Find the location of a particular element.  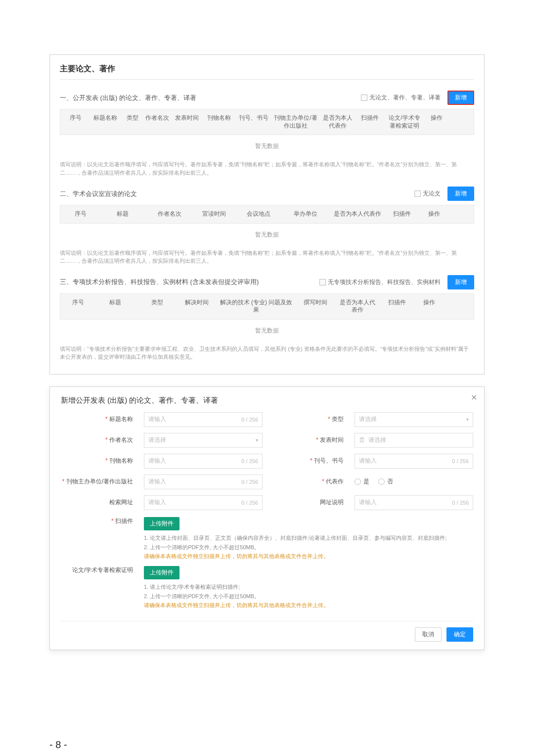

proof-upload-cell: 上传附件 1. 请上传论文/学术专著检索证明扫描件; 2. 上传一个清晰的PDF… is located at coordinates (309, 588).